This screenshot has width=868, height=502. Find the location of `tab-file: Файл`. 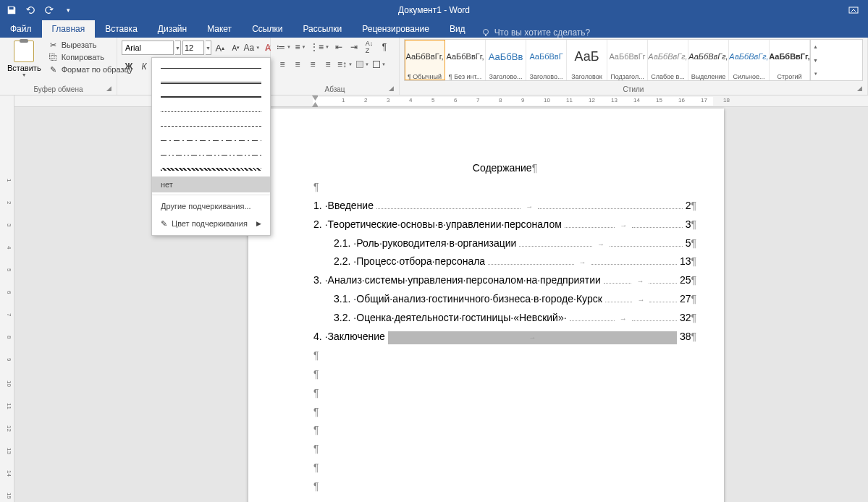

tab-file: Файл is located at coordinates (21, 29).